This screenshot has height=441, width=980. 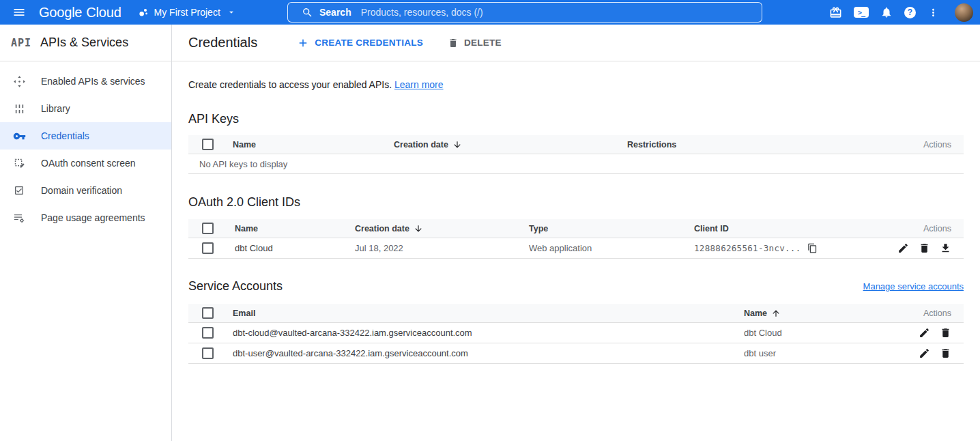 I want to click on project-icon, so click(x=143, y=12).